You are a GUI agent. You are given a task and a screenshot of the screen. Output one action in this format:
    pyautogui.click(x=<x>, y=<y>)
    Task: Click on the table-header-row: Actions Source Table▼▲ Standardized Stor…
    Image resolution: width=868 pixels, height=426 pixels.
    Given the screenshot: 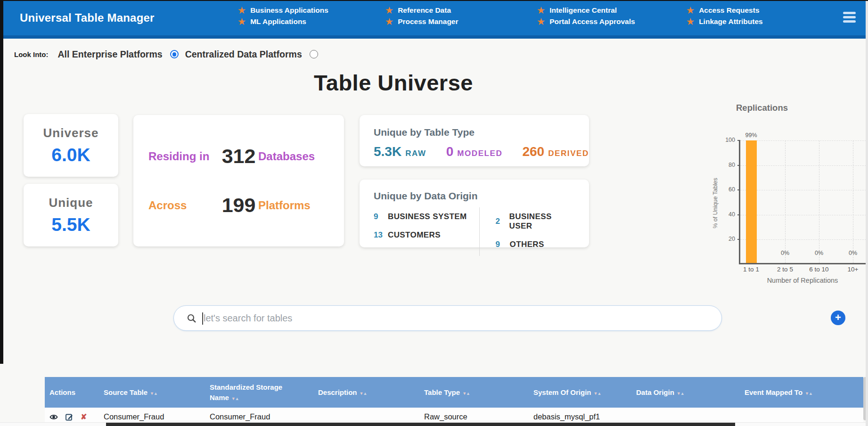 What is the action you would take?
    pyautogui.click(x=454, y=392)
    